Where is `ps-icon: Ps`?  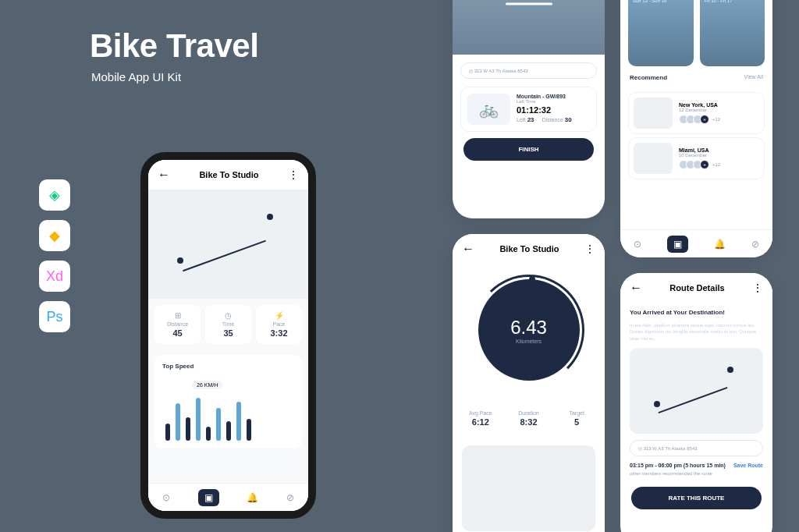 ps-icon: Ps is located at coordinates (55, 317).